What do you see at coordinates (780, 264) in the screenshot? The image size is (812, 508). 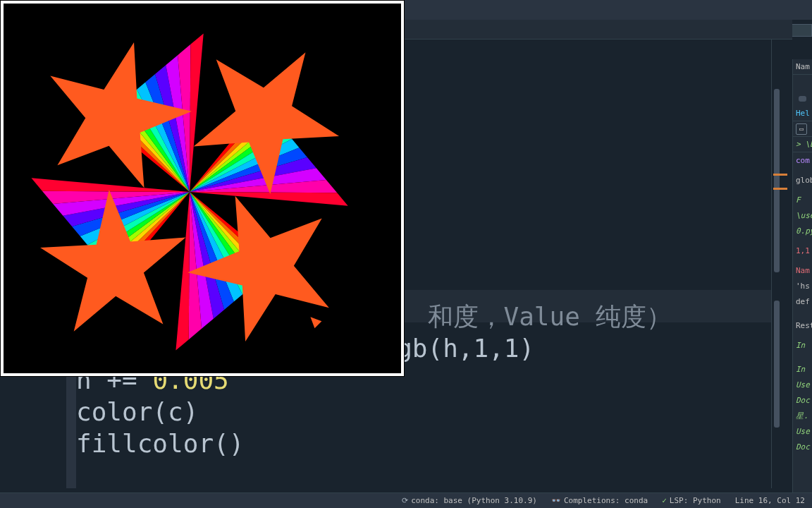 I see `minimap` at bounding box center [780, 264].